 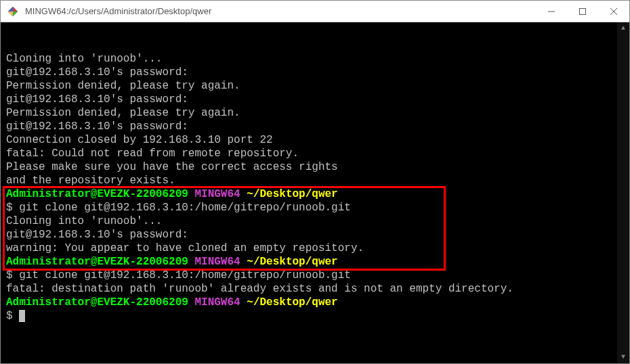 I want to click on scroll-down-icon: ▼, so click(x=623, y=357).